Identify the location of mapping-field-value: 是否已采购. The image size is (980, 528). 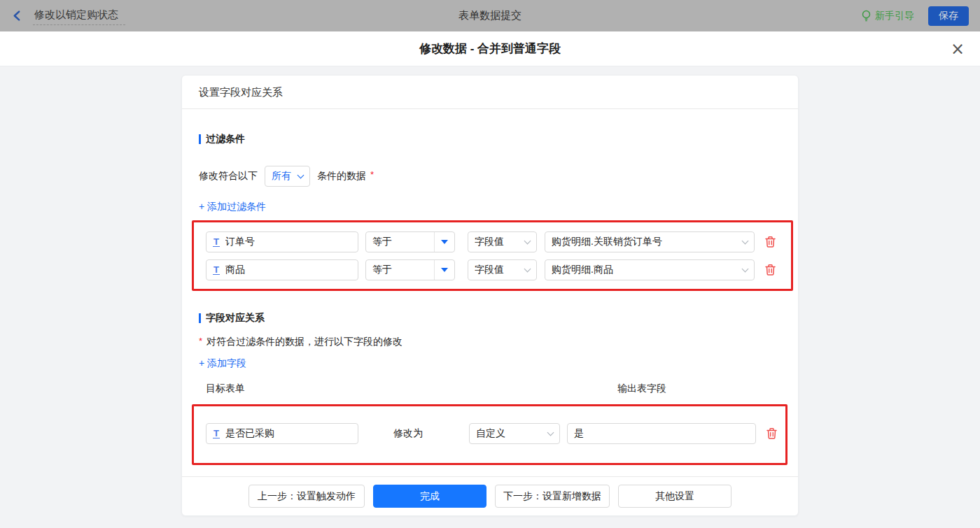
(288, 434).